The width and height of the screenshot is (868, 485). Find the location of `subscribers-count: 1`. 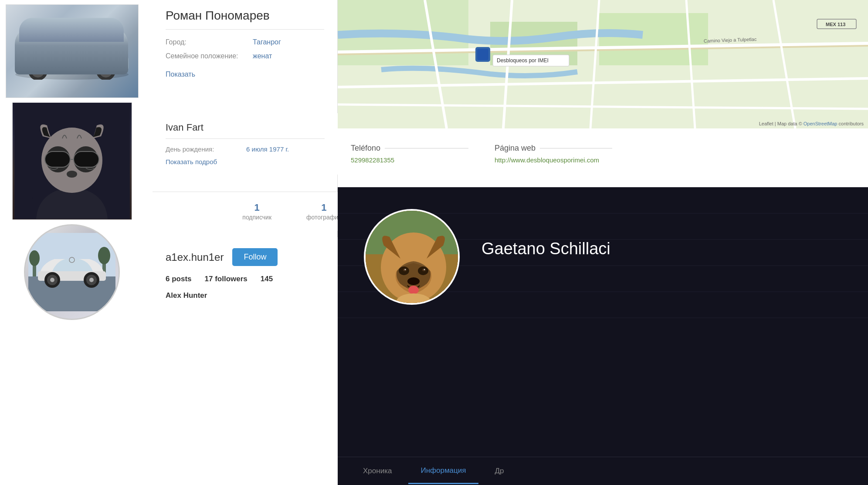

subscribers-count: 1 is located at coordinates (257, 208).